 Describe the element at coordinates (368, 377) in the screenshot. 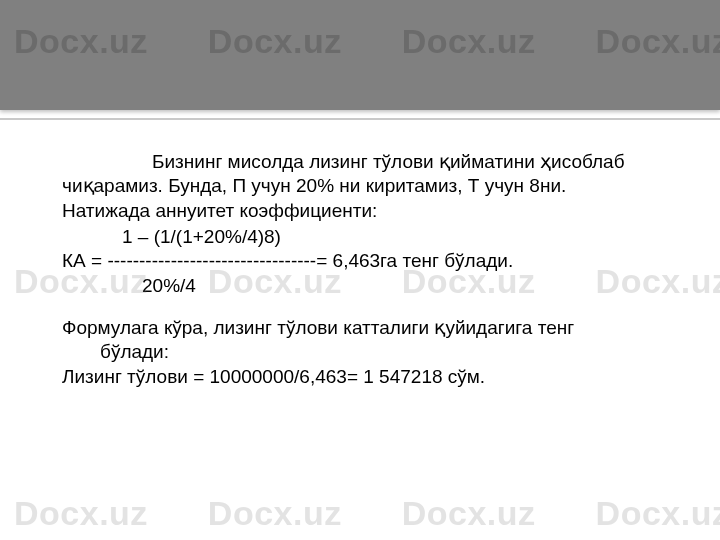

I see `paragraph-3: Лизинг тўлови = 10000000/6,463= 1 547218…` at that location.